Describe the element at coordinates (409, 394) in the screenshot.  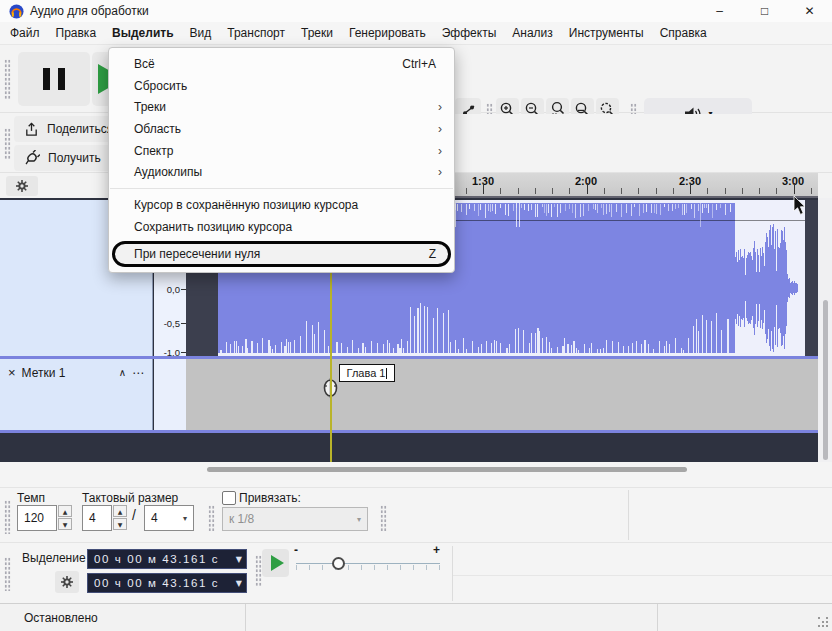
I see `label-track: × Метки 1 ∧ ⋯ Глава 1` at that location.